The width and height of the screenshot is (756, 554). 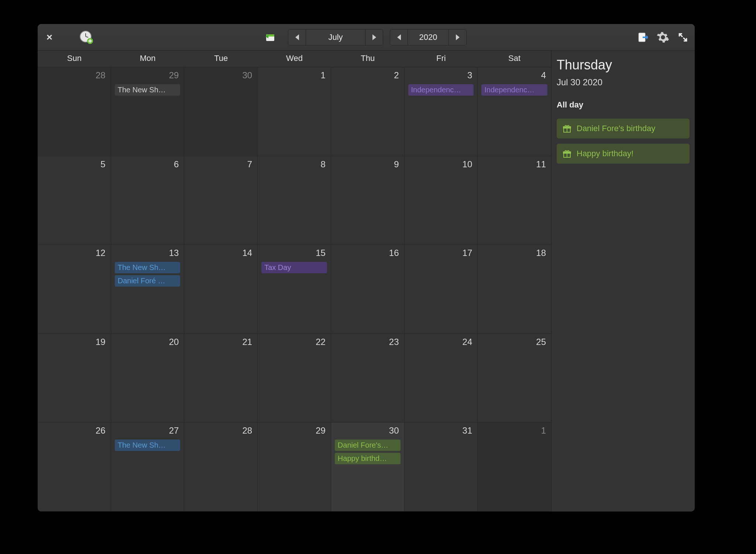 What do you see at coordinates (148, 165) in the screenshot?
I see `day-number: 6` at bounding box center [148, 165].